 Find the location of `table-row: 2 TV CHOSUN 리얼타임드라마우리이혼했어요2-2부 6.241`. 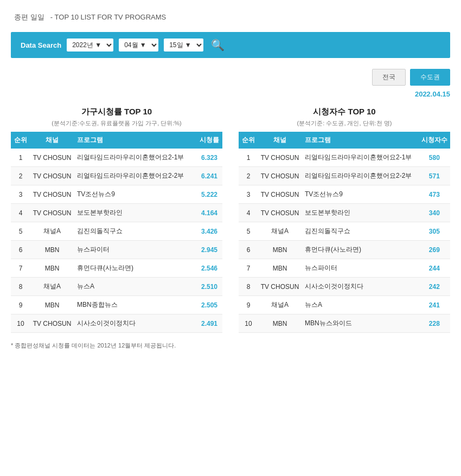

table-row: 2 TV CHOSUN 리얼타임드라마우리이혼했어요2-2부 6.241 is located at coordinates (117, 176).